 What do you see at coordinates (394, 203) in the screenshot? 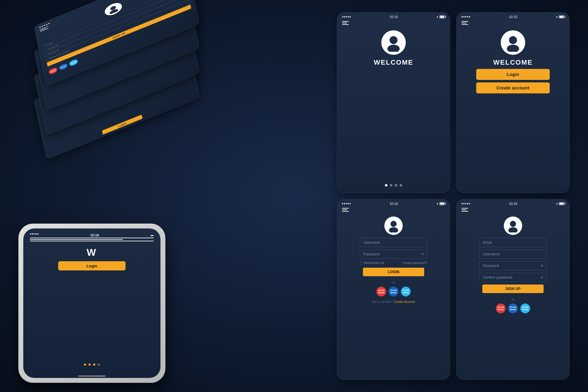
I see `status-bar-3: 10:10 ▾` at bounding box center [394, 203].